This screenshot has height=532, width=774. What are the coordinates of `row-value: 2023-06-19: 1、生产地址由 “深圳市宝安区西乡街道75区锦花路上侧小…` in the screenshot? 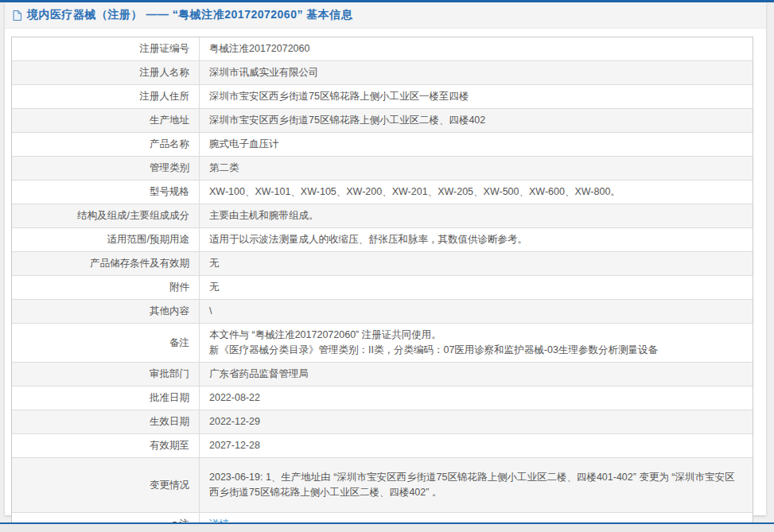 It's located at (476, 485).